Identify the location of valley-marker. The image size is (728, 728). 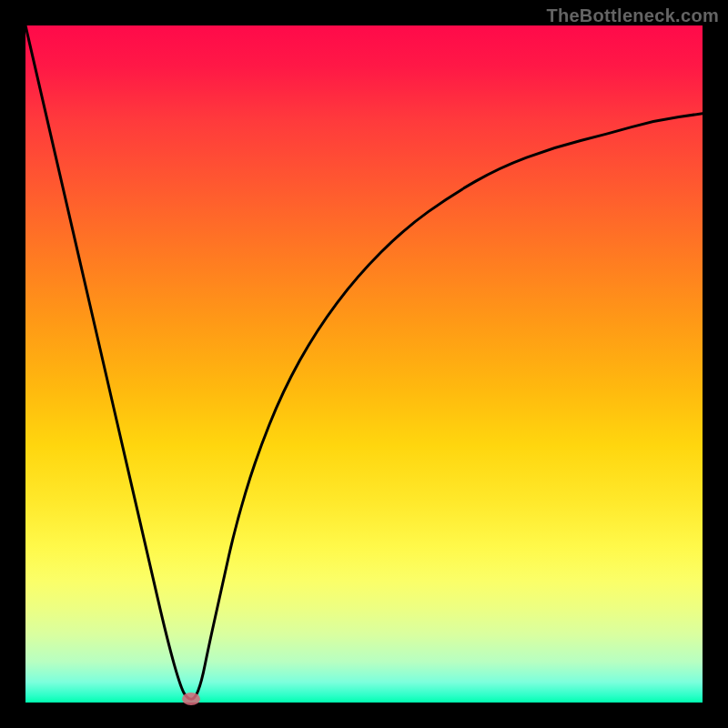
(191, 699).